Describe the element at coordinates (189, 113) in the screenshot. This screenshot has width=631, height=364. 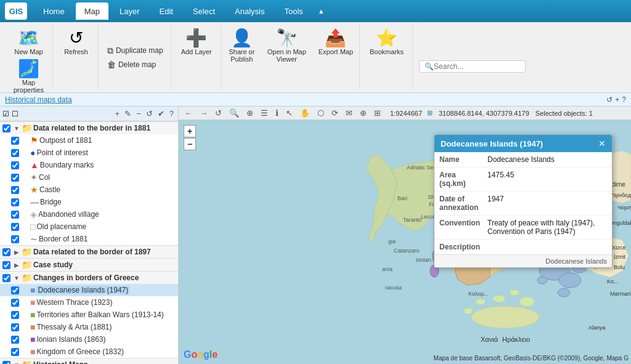
I see `map-back-btn: ←` at that location.